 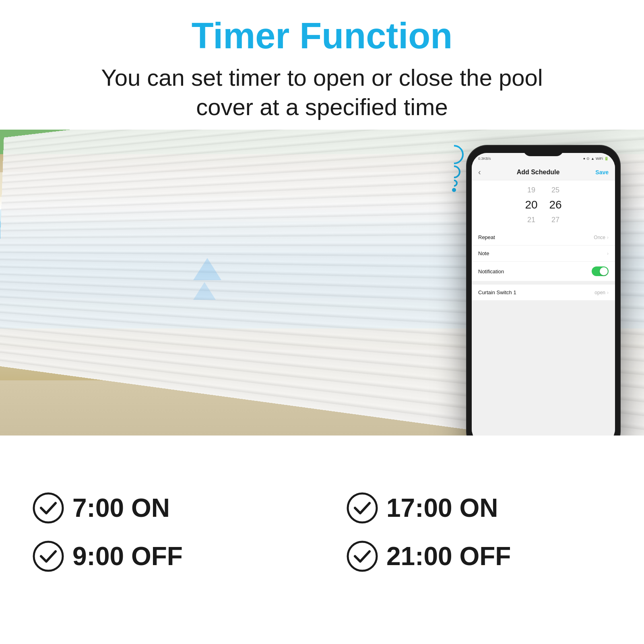 I want to click on notification-item: Notification, so click(x=543, y=271).